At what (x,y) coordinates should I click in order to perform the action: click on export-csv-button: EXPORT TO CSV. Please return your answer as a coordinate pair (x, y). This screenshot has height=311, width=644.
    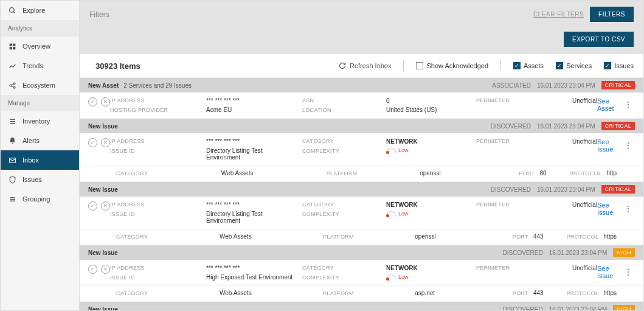
    Looking at the image, I should click on (598, 39).